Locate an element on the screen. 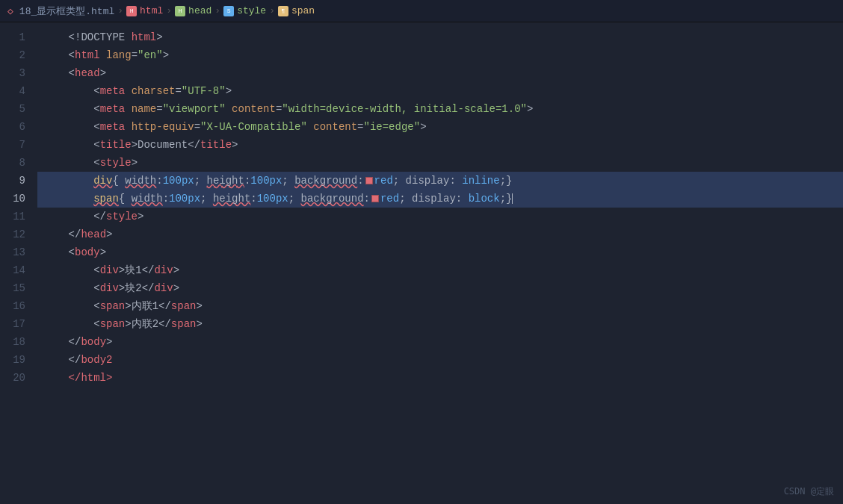 The height and width of the screenshot is (504, 843). watermark: CSDN @定眼 is located at coordinates (809, 491).